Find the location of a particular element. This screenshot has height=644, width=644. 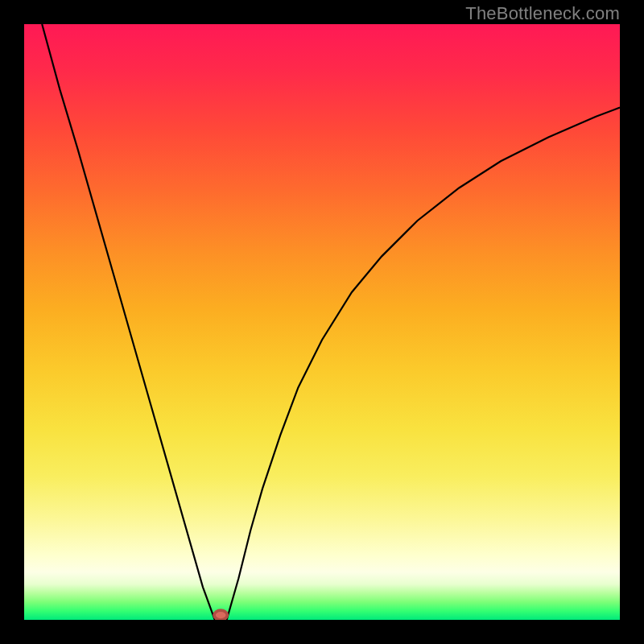

watermark-text: TheBottleneck.com is located at coordinates (543, 14).